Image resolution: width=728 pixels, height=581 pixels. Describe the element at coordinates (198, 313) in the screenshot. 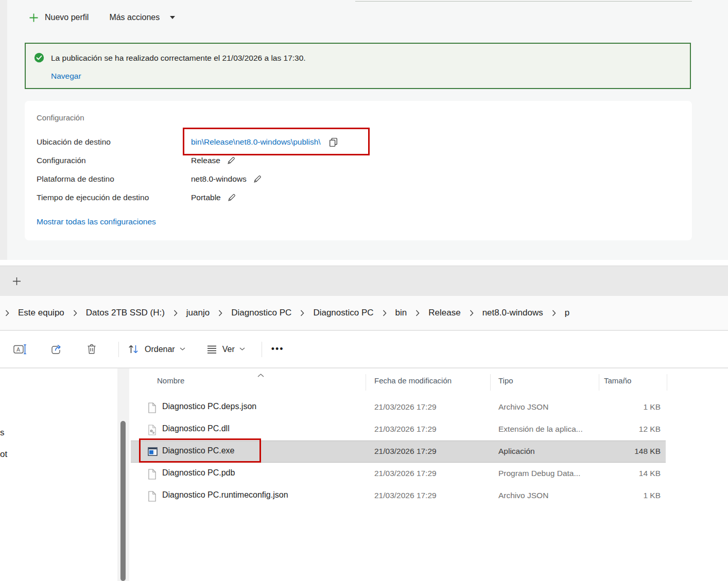

I see `breadcrumb-item: juanjo` at that location.